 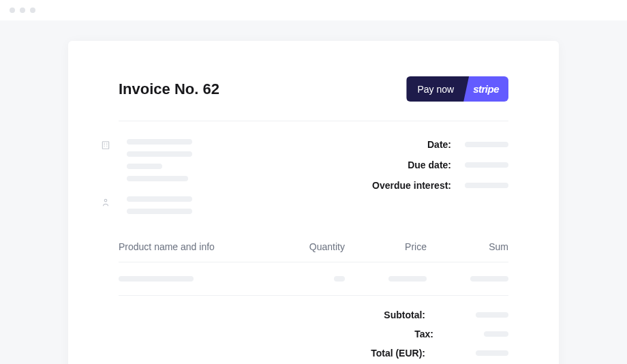 I want to click on total-value, so click(x=492, y=353).